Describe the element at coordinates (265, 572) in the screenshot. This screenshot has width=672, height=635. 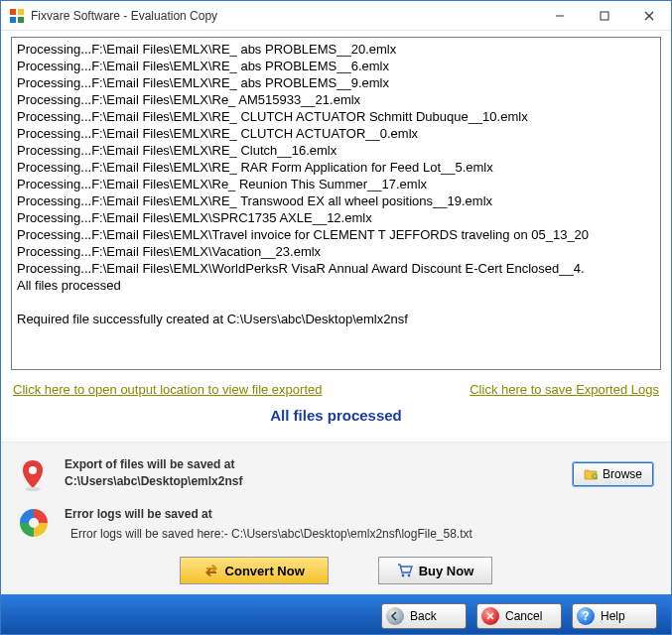
I see `convert-label: Convert Now` at that location.